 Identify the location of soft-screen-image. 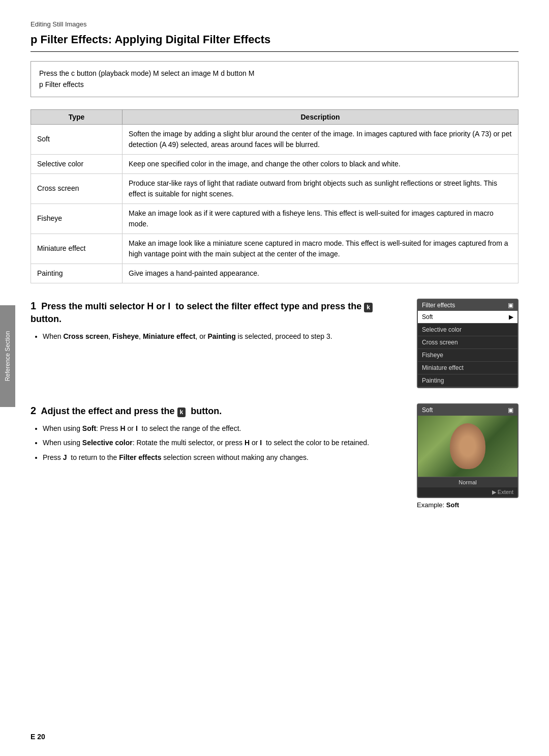
(468, 446).